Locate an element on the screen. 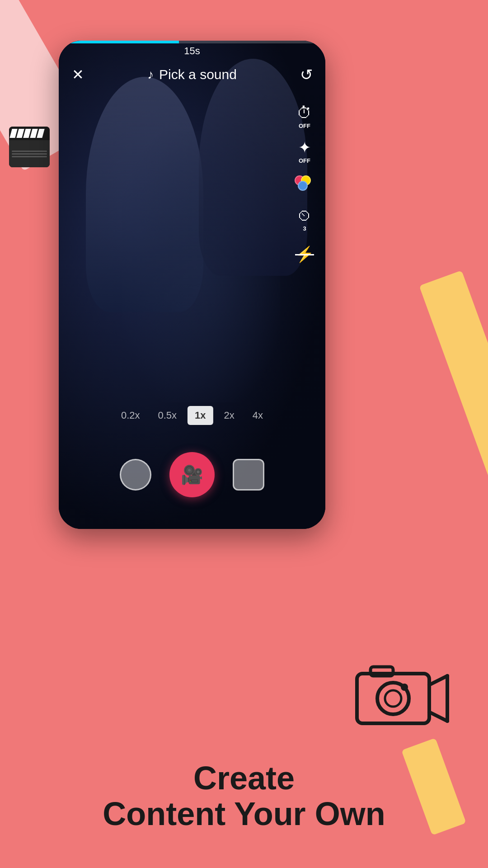 This screenshot has height=868, width=488. record-button: 🎥 is located at coordinates (192, 475).